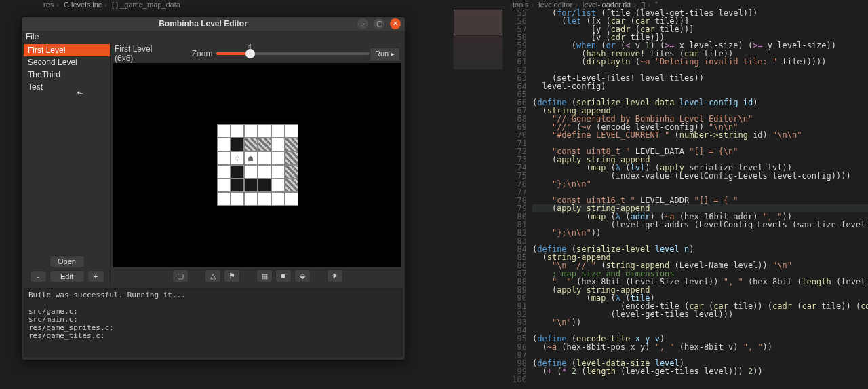 The height and width of the screenshot is (389, 868). Describe the element at coordinates (379, 24) in the screenshot. I see `maximize-button: ▢` at that location.